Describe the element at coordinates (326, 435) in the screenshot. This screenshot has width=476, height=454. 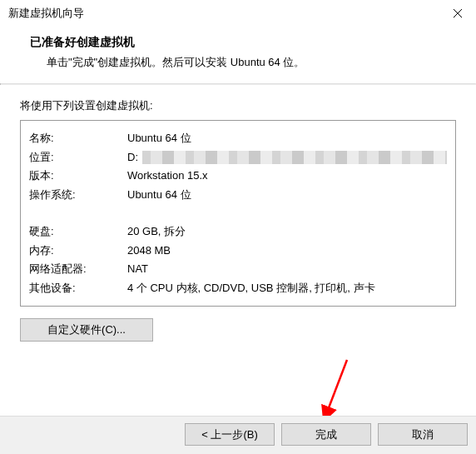
I see `finish-button: 完成` at that location.